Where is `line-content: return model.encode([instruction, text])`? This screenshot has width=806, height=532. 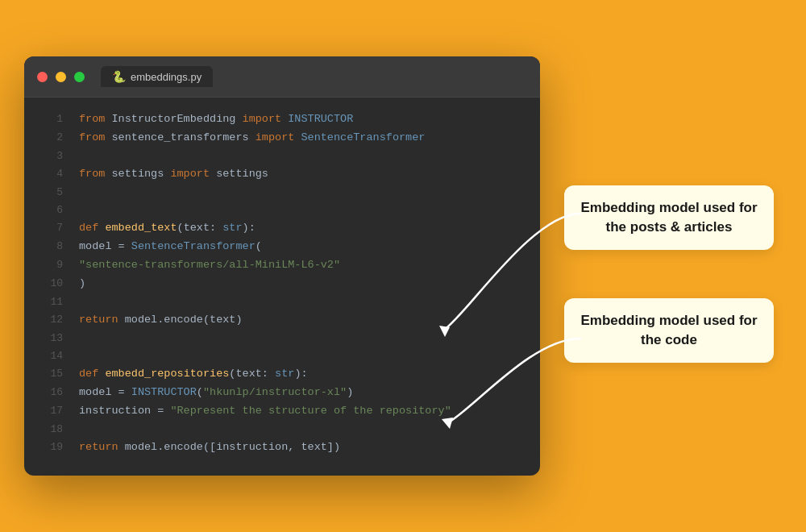
line-content: return model.encode([instruction, text]) is located at coordinates (301, 448).